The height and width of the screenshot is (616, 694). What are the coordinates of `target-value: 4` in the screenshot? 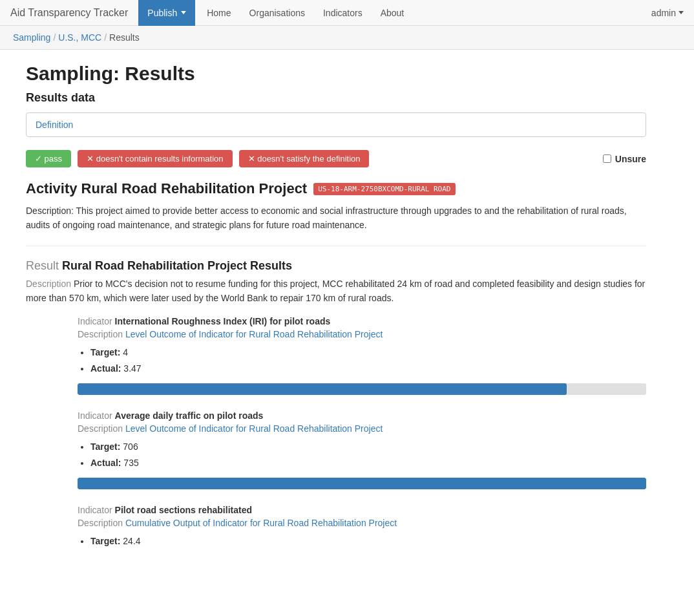 It's located at (125, 352).